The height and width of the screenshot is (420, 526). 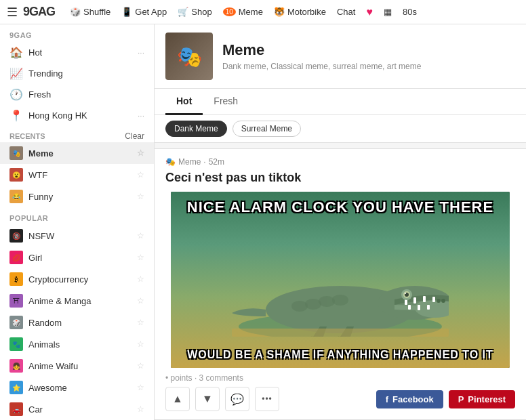 What do you see at coordinates (16, 387) in the screenshot?
I see `awesome-thumb: ⭐` at bounding box center [16, 387].